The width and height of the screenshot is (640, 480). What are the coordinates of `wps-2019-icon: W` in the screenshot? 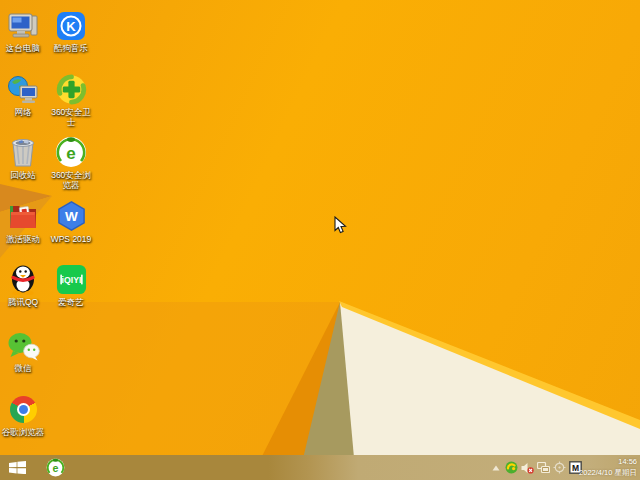 It's located at (72, 216).